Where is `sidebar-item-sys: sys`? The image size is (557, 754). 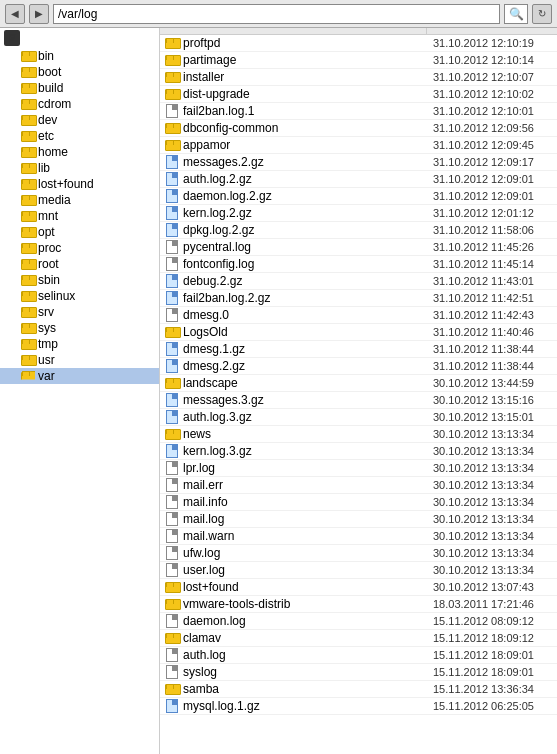 sidebar-item-sys: sys is located at coordinates (80, 328).